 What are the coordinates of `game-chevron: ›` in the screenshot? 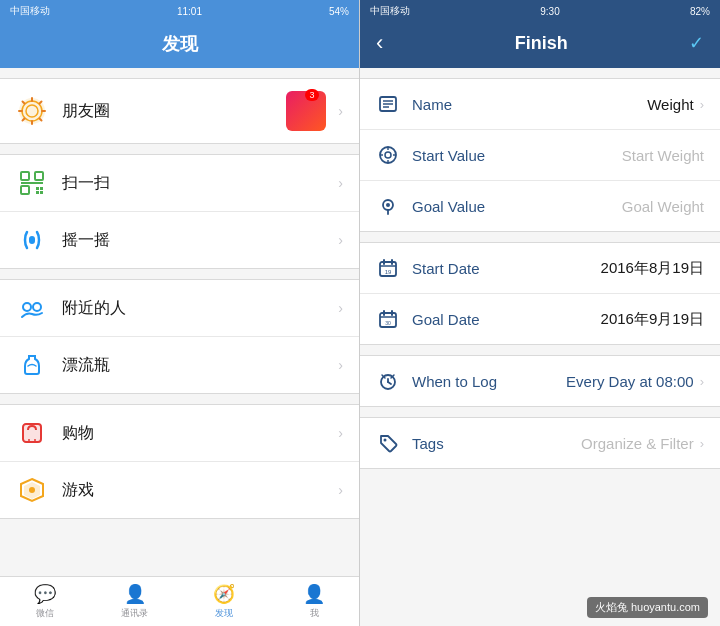 It's located at (340, 490).